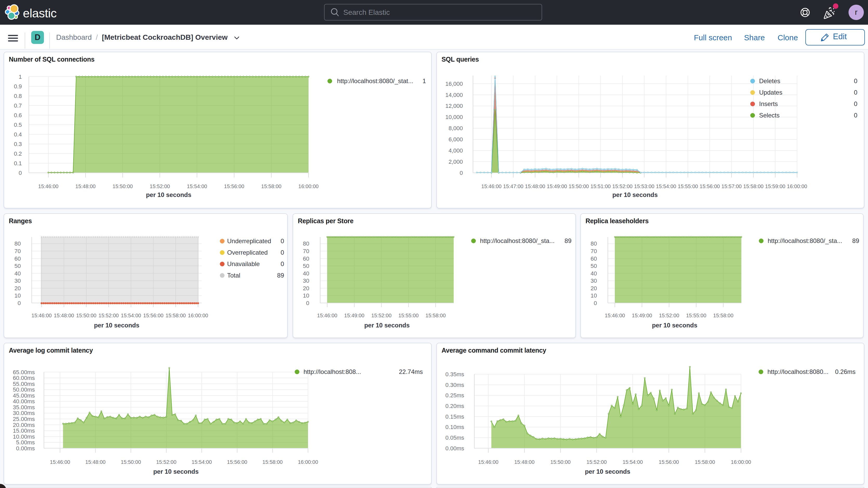  I want to click on svg-text: 55.00ms, so click(24, 384).